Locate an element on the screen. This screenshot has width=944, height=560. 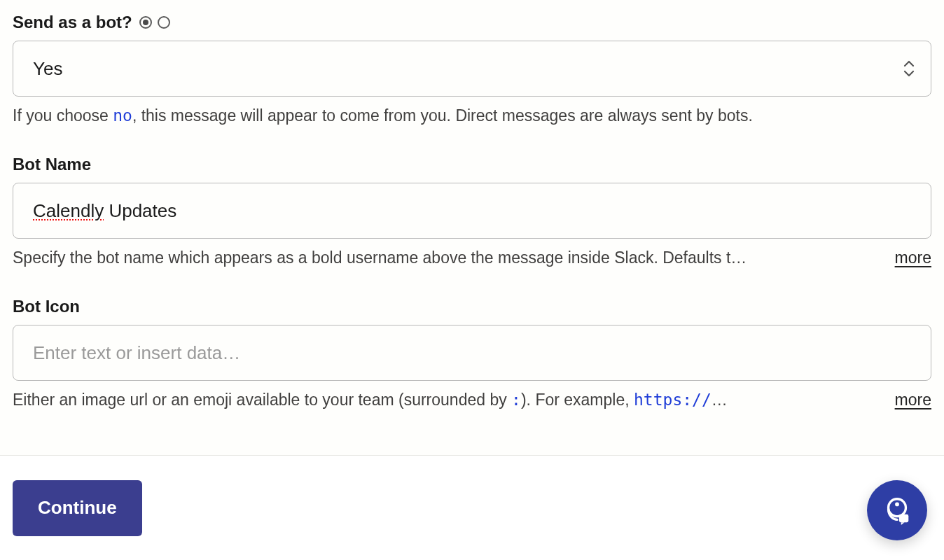
help-code-url: https:// is located at coordinates (672, 400).